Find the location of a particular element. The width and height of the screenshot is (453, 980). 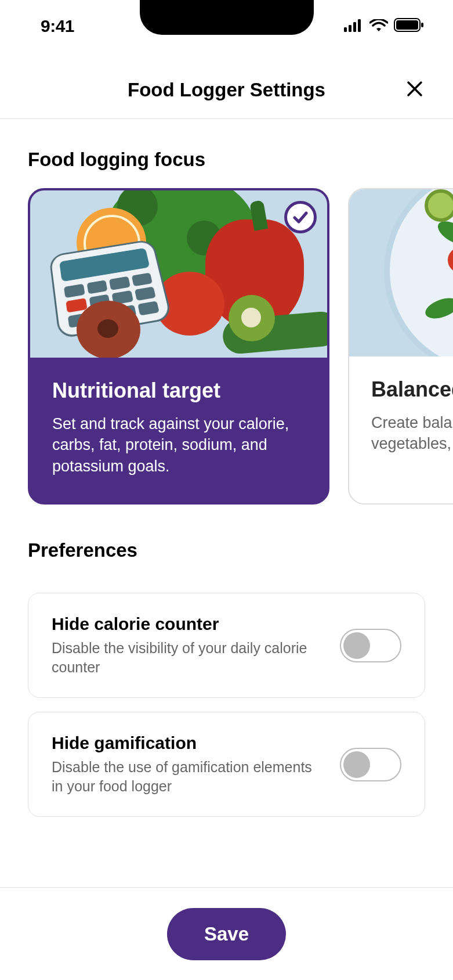

section-title-preferences: Preferences is located at coordinates (226, 542).